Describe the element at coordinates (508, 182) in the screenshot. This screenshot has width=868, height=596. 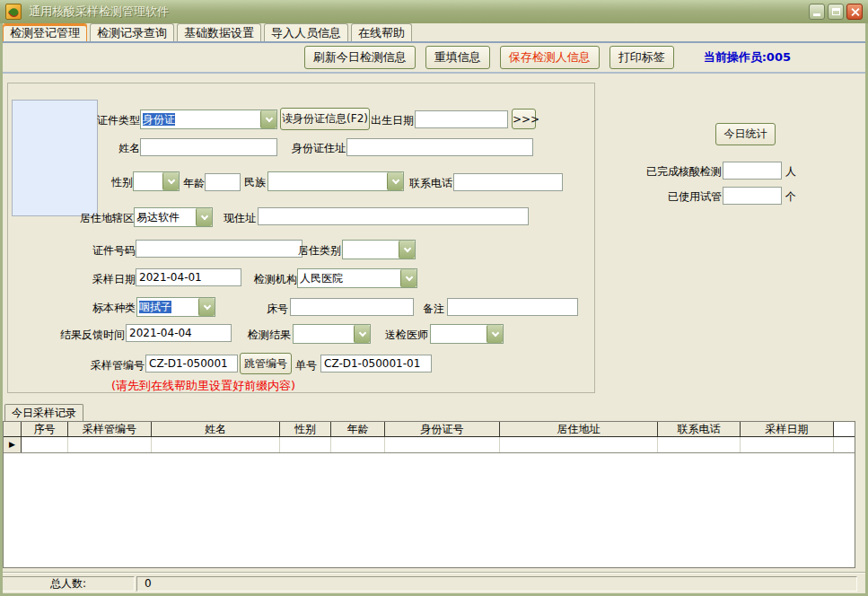
I see `phone-input` at that location.